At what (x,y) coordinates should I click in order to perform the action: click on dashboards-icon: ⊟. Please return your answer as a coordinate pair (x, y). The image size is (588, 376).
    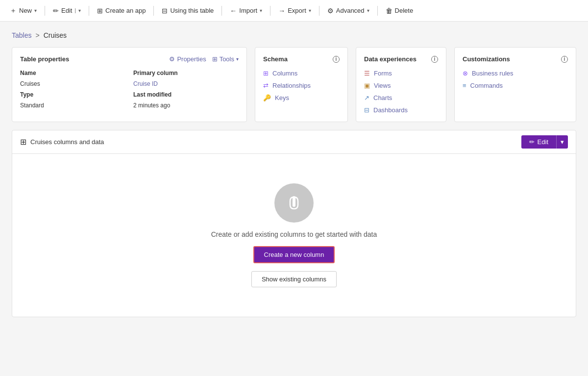
    Looking at the image, I should click on (367, 110).